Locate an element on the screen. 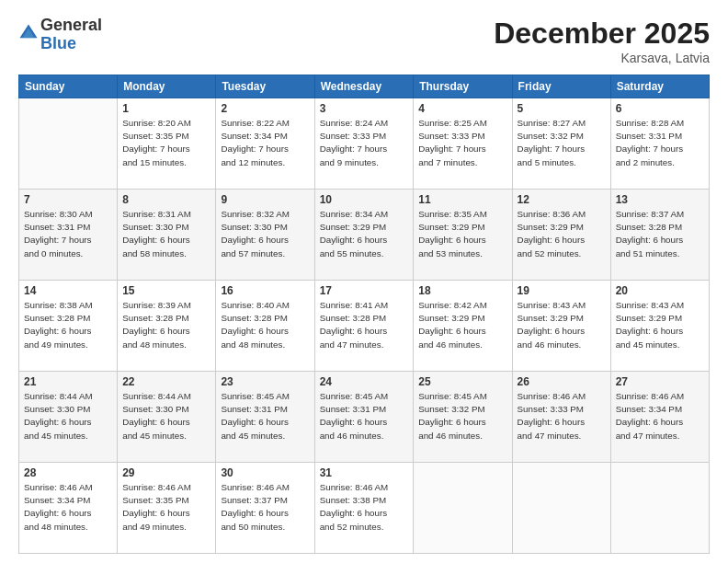 The width and height of the screenshot is (728, 563). calendar-cell: 28Sunrise: 8:46 AM Sunset: 3:34 PM Dayli… is located at coordinates (68, 508).